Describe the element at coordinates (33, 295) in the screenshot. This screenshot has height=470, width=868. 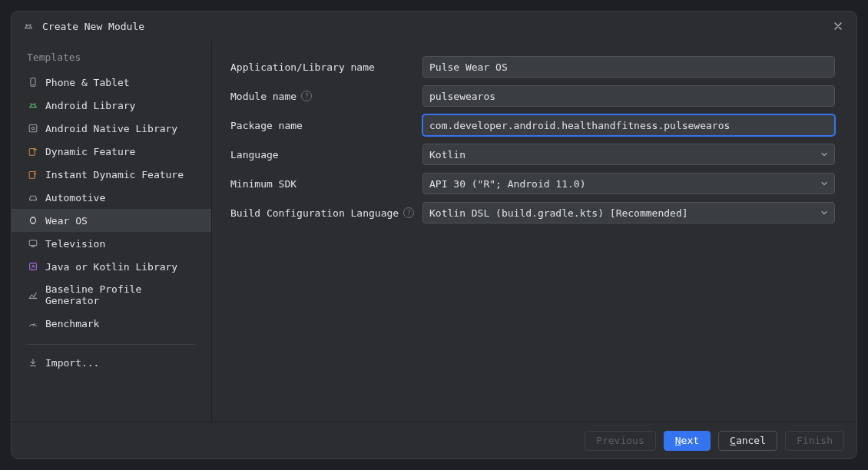
I see `baseline-profile-icon` at that location.